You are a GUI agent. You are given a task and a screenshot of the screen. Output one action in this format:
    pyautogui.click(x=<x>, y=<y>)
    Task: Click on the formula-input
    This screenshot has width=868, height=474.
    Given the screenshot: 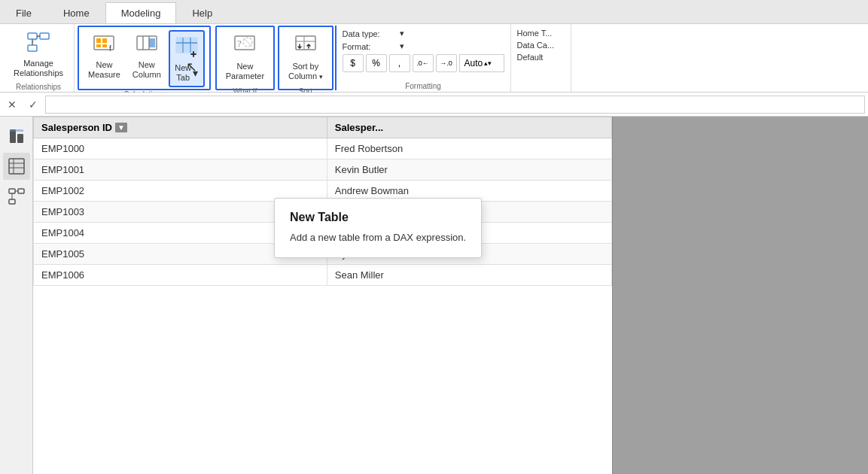 What is the action you would take?
    pyautogui.click(x=455, y=105)
    